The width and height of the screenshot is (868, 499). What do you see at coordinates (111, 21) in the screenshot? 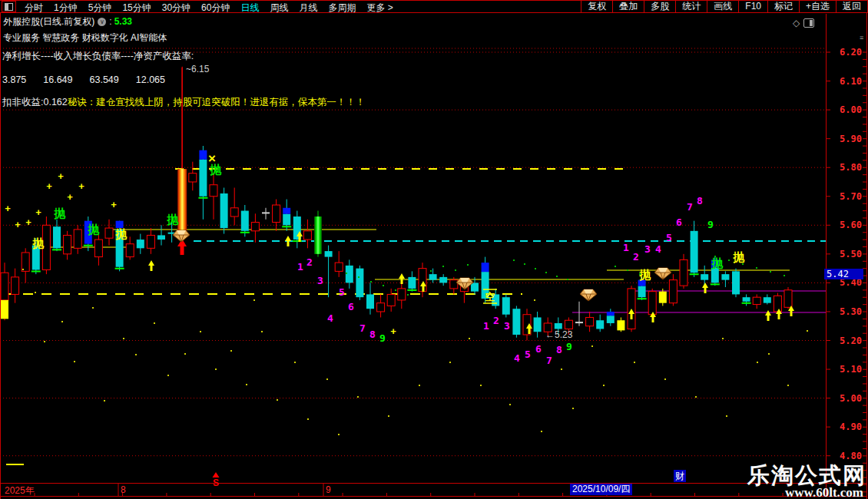
I see `title-colon: :` at bounding box center [111, 21].